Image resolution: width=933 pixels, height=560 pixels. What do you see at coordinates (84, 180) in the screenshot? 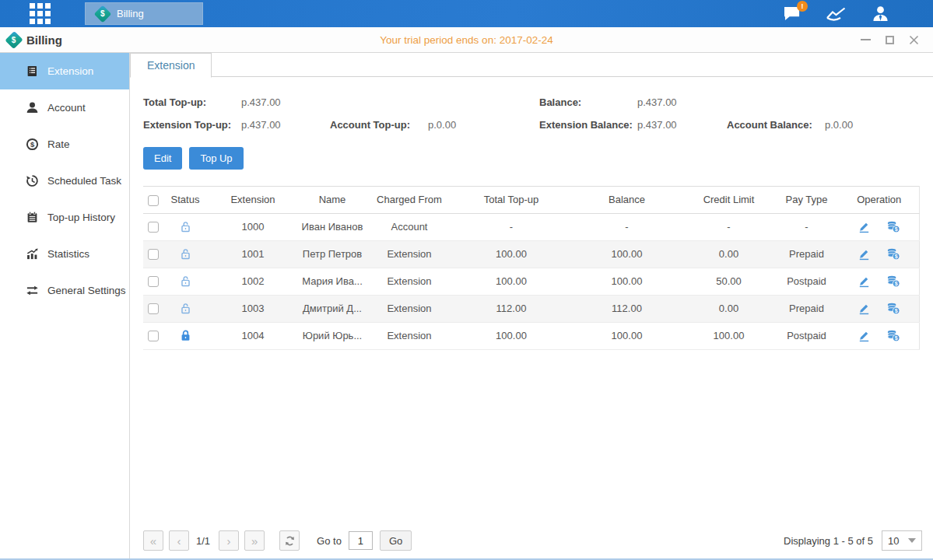
I see `sidebar-item-label: Scheduled Task` at bounding box center [84, 180].